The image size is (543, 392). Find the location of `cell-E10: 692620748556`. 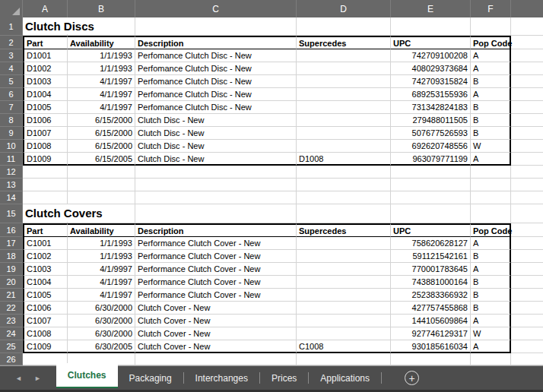

cell-E10: 692620748556 is located at coordinates (430, 146).